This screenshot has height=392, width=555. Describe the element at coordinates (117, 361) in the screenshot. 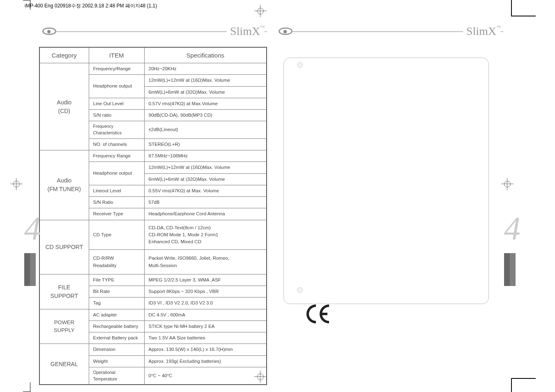

I see `item-cell: Weight` at that location.